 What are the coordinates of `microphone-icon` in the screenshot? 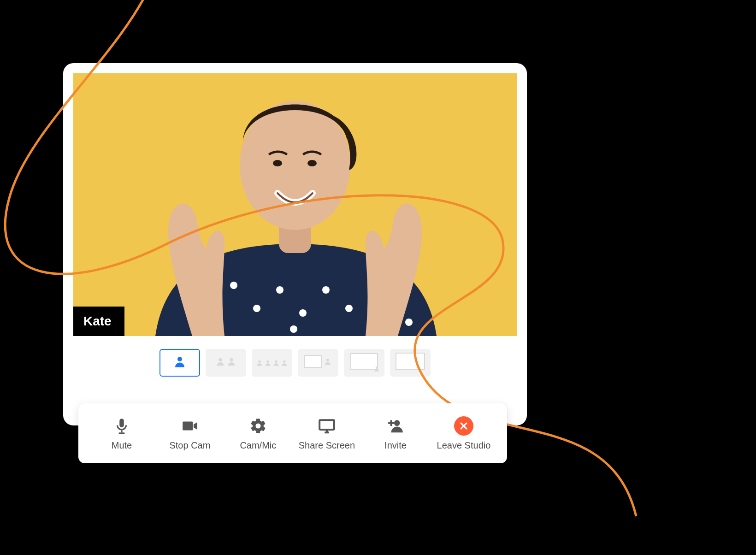 It's located at (122, 426).